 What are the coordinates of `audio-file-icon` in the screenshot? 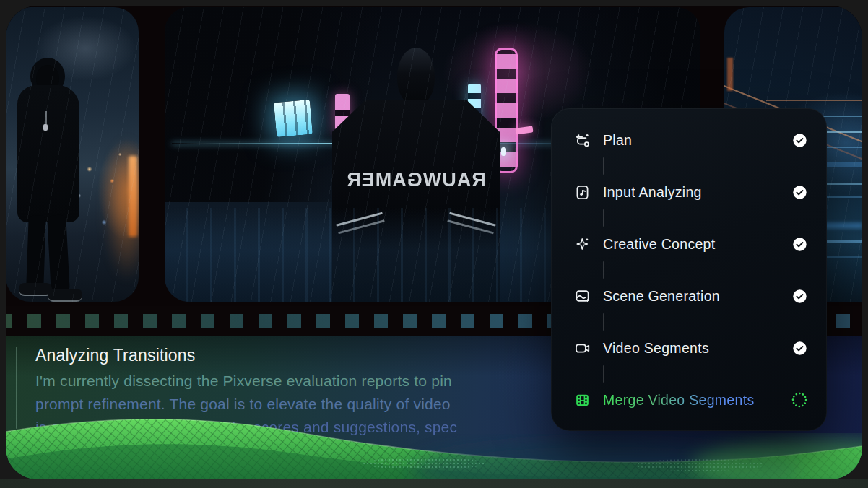 It's located at (582, 192).